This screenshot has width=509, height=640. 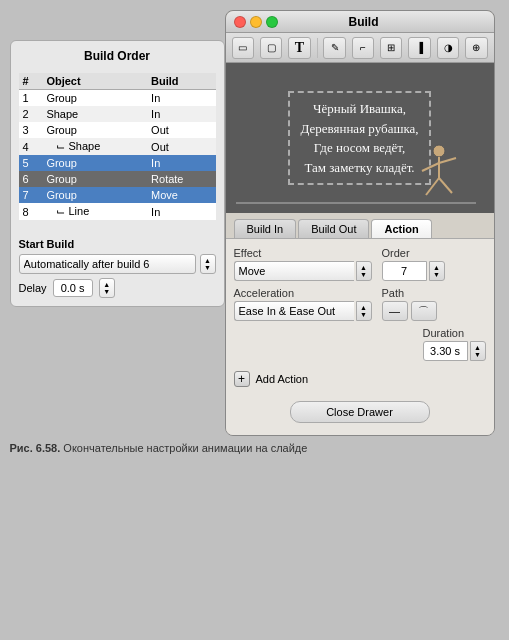 I want to click on acceleration-label: Acceleration, so click(x=303, y=293).